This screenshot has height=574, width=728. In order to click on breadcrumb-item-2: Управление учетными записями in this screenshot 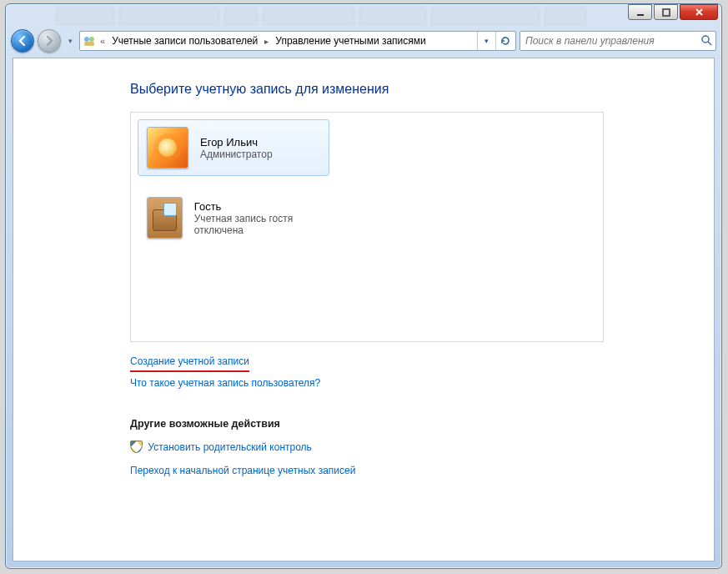, I will do `click(350, 41)`.